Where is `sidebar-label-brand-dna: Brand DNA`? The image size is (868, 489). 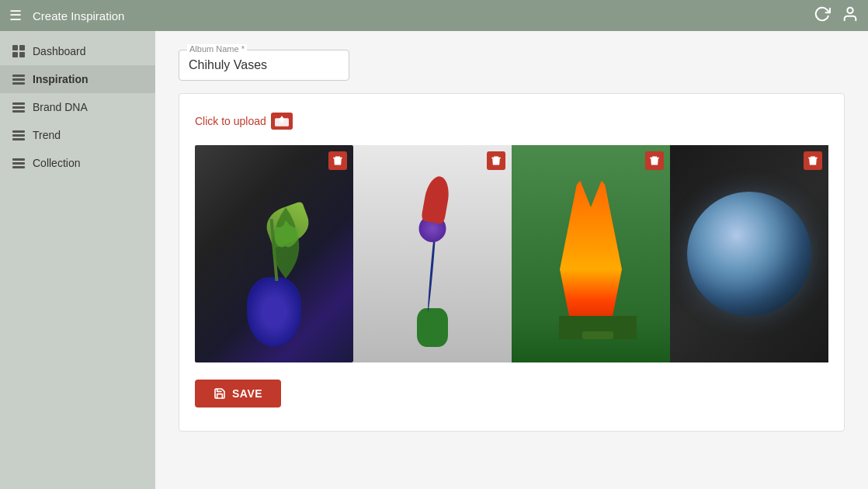
sidebar-label-brand-dna: Brand DNA is located at coordinates (61, 107).